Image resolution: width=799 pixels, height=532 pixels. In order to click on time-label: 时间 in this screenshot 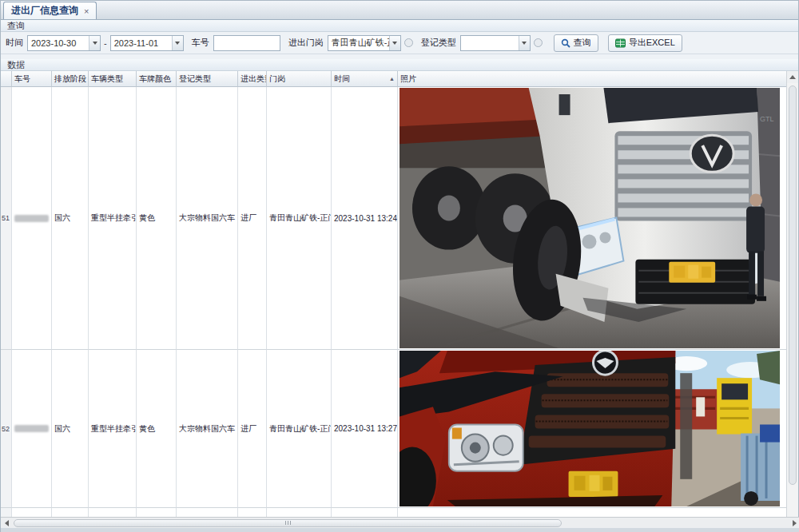, I will do `click(14, 43)`.